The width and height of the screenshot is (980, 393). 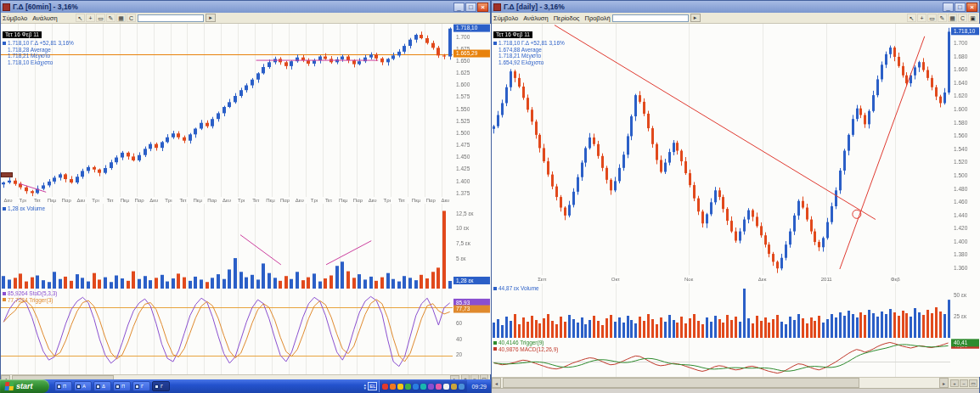 What do you see at coordinates (245, 386) in the screenshot?
I see `taskbar: start ΠΑΔΠΓΓ ▴ ▾ EL 09:29` at bounding box center [245, 386].